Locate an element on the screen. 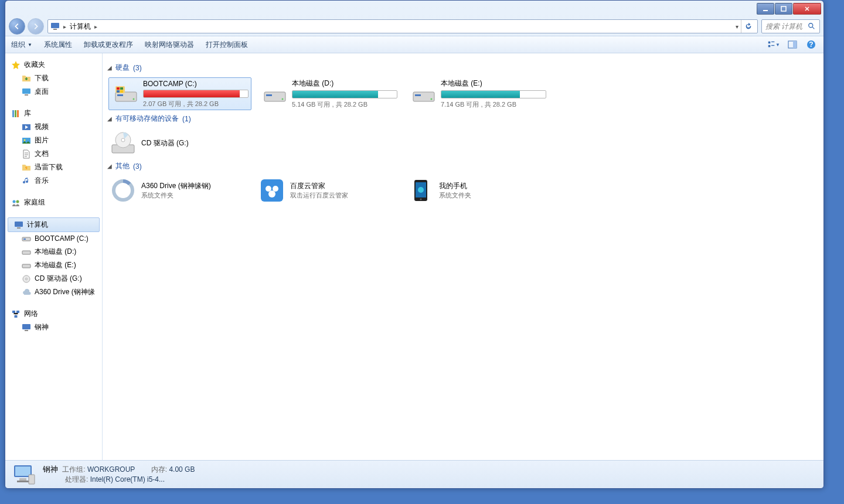 The image size is (844, 504). computer-icon is located at coordinates (26, 328).